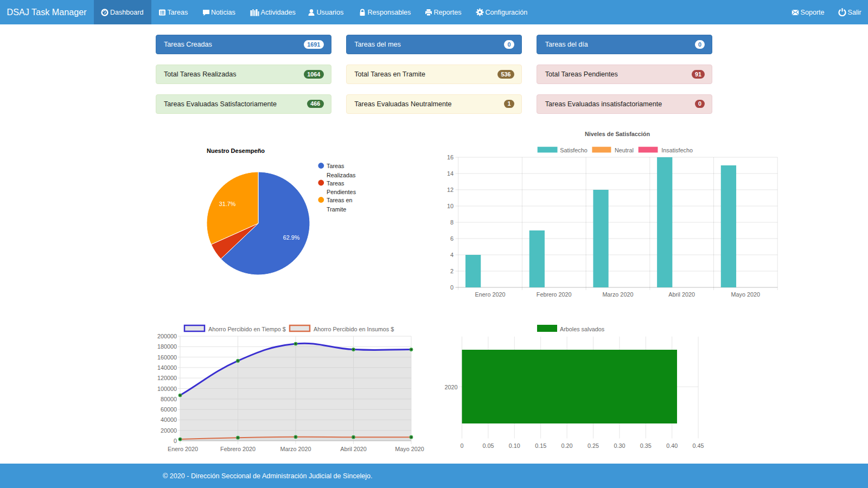 The width and height of the screenshot is (868, 488). What do you see at coordinates (336, 209) in the screenshot?
I see `svg-text: Tramite` at bounding box center [336, 209].